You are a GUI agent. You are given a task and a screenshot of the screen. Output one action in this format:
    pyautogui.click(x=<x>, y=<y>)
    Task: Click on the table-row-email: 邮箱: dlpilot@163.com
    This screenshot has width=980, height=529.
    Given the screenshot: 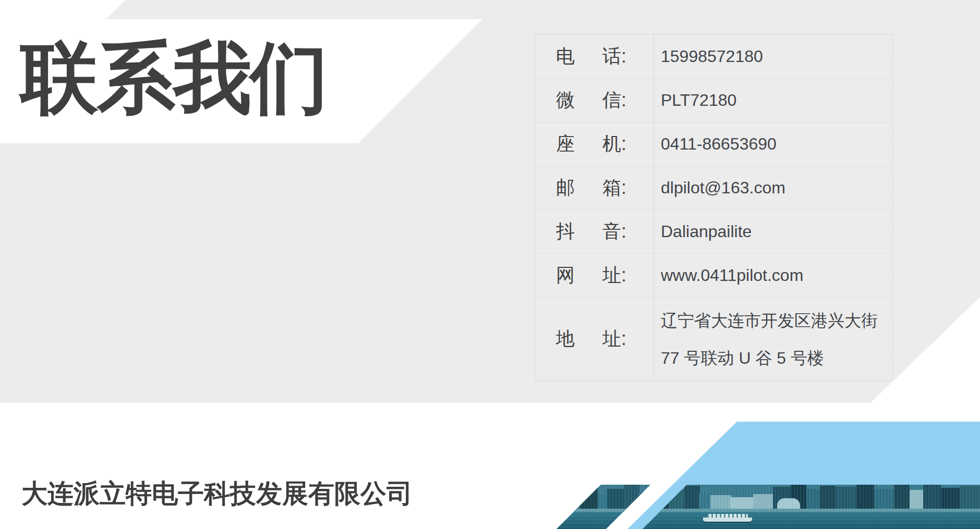 What is the action you would take?
    pyautogui.click(x=713, y=188)
    